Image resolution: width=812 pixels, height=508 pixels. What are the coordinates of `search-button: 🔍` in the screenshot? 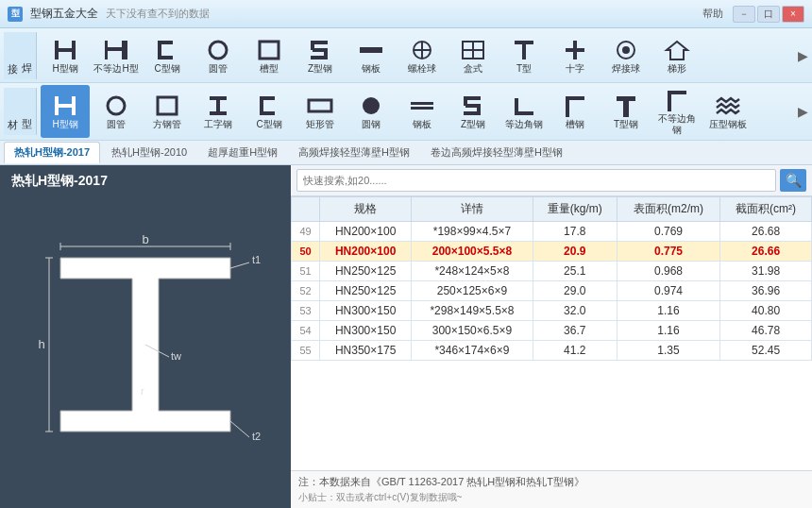 It's located at (793, 180).